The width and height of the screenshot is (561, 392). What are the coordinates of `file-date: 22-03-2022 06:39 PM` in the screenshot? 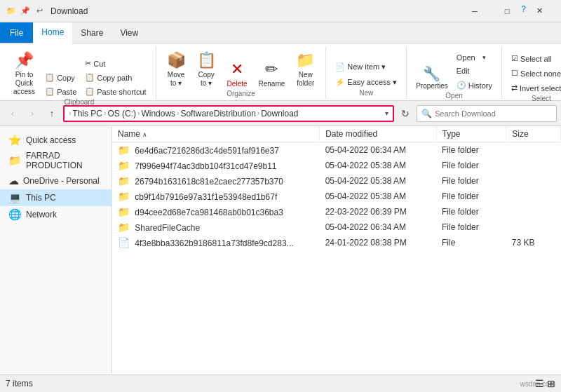 It's located at (378, 212).